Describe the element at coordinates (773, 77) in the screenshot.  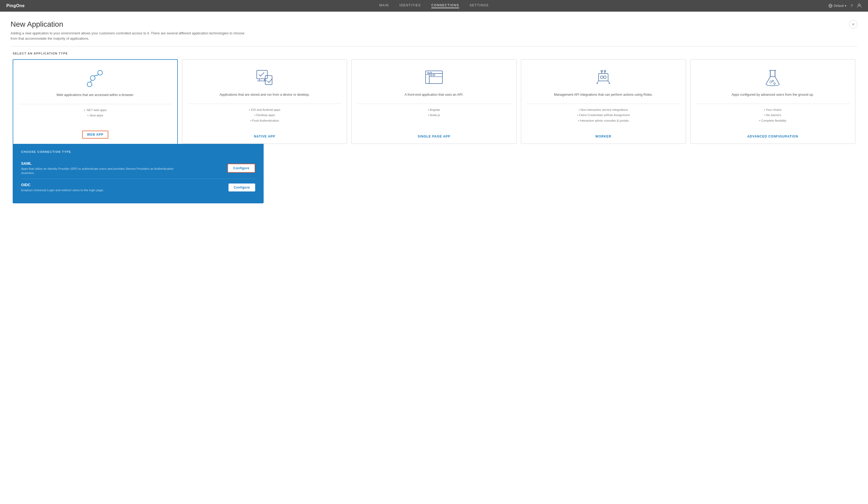
I see `advanced-configuration-icon` at that location.